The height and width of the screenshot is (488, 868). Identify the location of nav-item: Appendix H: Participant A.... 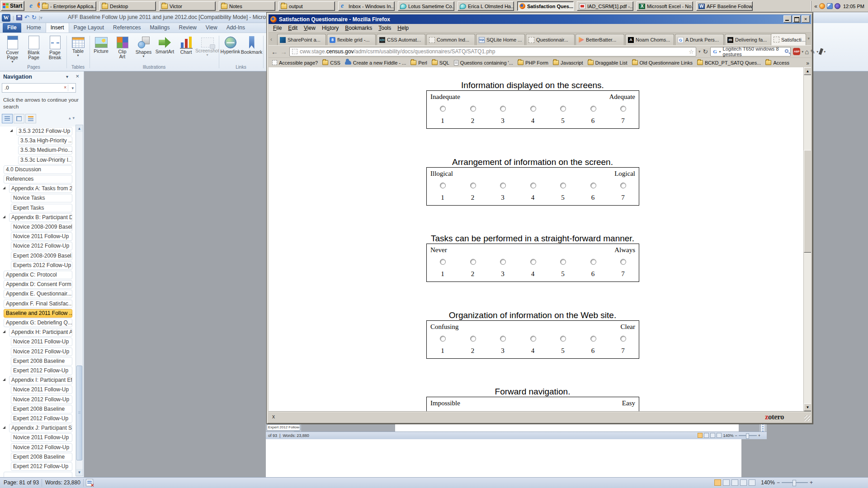
(41, 333).